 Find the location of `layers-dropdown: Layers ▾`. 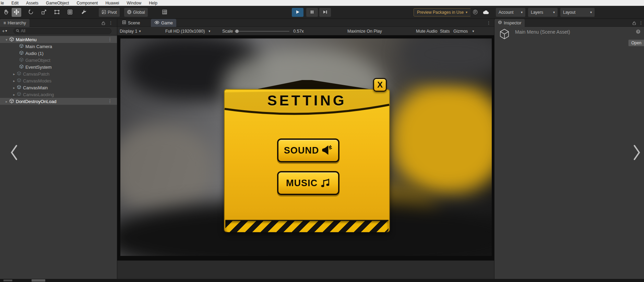

layers-dropdown: Layers ▾ is located at coordinates (543, 12).